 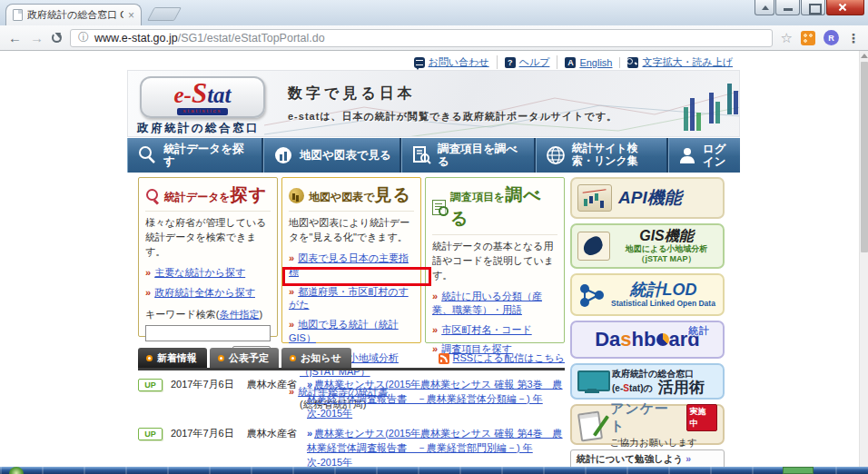 I want to click on new-tab-button, so click(x=164, y=15).